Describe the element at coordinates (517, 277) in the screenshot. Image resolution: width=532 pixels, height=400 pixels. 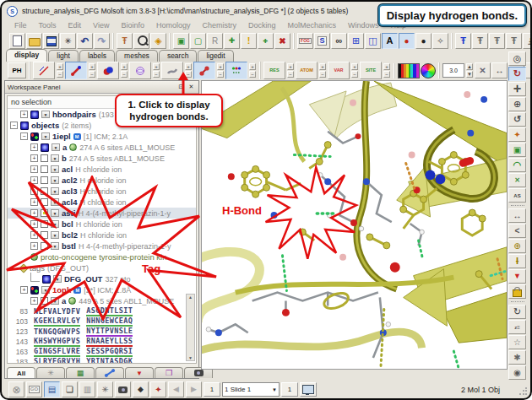
I see `mesh-tool-button: ▼` at that location.